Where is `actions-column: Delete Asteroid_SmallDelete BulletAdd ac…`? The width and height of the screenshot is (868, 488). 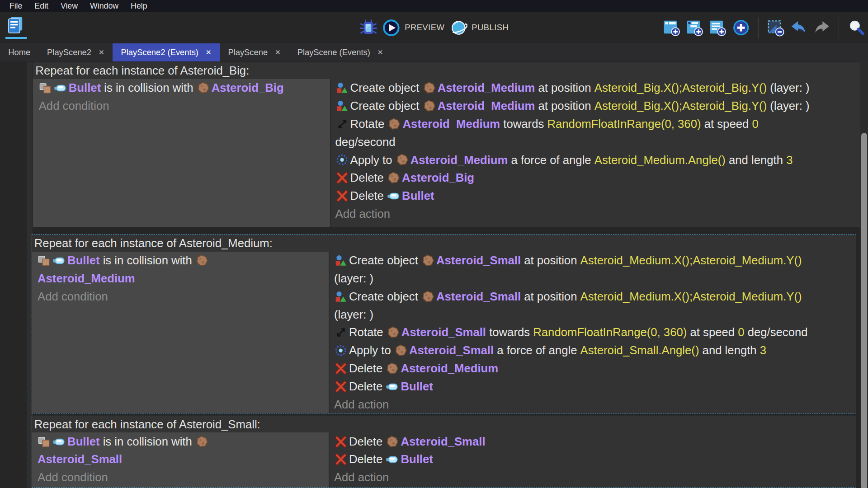
actions-column: Delete Asteroid_SmallDelete BulletAdd ac… is located at coordinates (593, 460).